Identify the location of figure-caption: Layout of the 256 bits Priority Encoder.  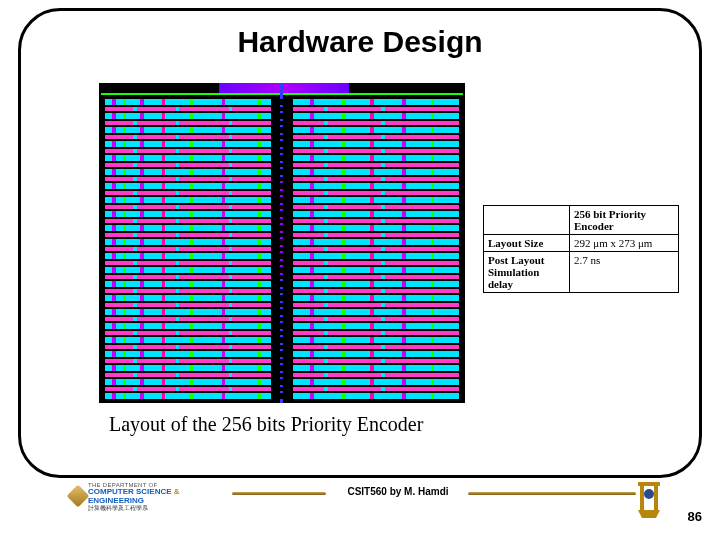
(266, 424).